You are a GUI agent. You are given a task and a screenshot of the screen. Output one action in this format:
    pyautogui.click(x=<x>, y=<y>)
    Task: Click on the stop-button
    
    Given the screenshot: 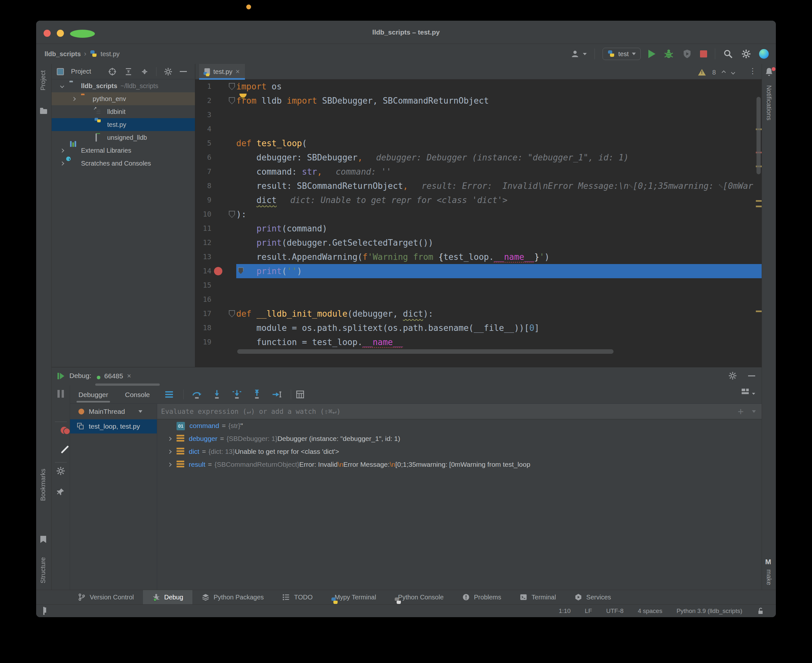 What is the action you would take?
    pyautogui.click(x=704, y=54)
    